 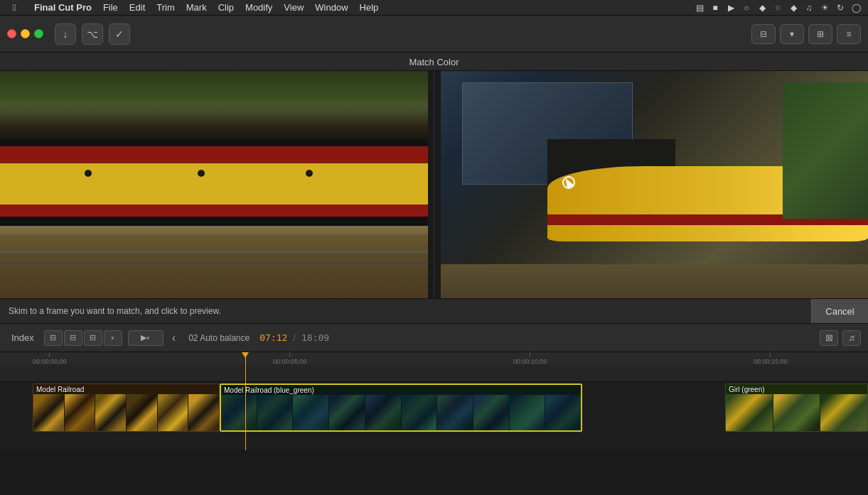 What do you see at coordinates (290, 361) in the screenshot?
I see `ruler-label-1: 00:00:05;00` at bounding box center [290, 361].